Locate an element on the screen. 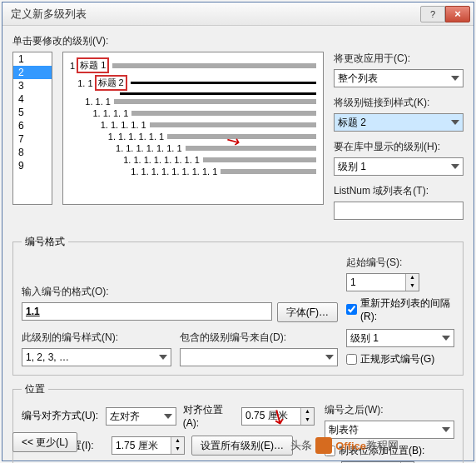 This screenshot has width=476, height=463. include-level-label: 包含的级别编号来自(D): is located at coordinates (259, 338).